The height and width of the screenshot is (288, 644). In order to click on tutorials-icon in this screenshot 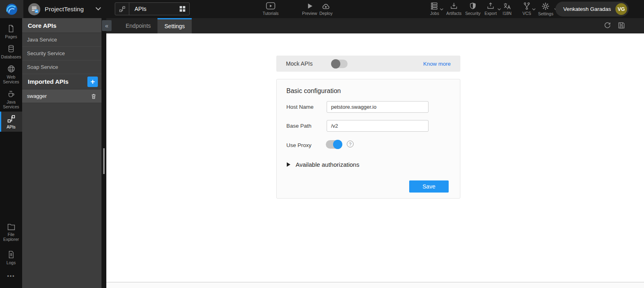, I will do `click(271, 6)`.